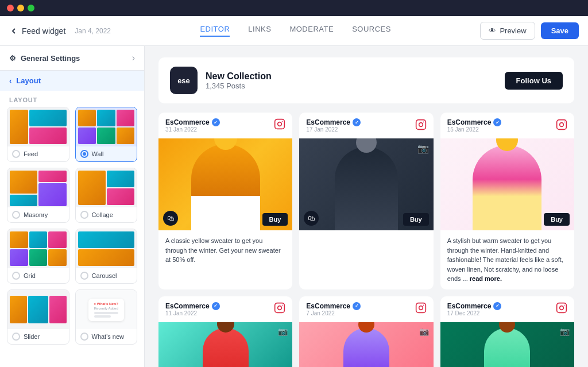  I want to click on feed-info: New Collection 1,345 Posts, so click(351, 80).